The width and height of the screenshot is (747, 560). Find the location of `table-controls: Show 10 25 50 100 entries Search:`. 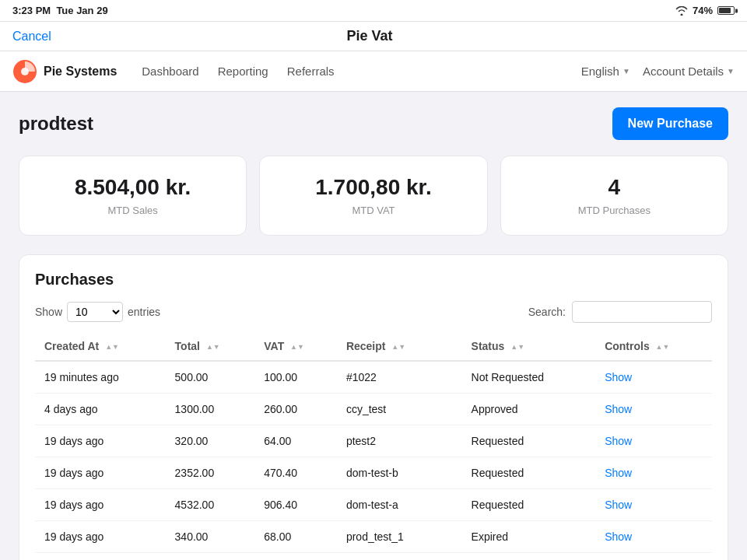

table-controls: Show 10 25 50 100 entries Search: is located at coordinates (374, 312).